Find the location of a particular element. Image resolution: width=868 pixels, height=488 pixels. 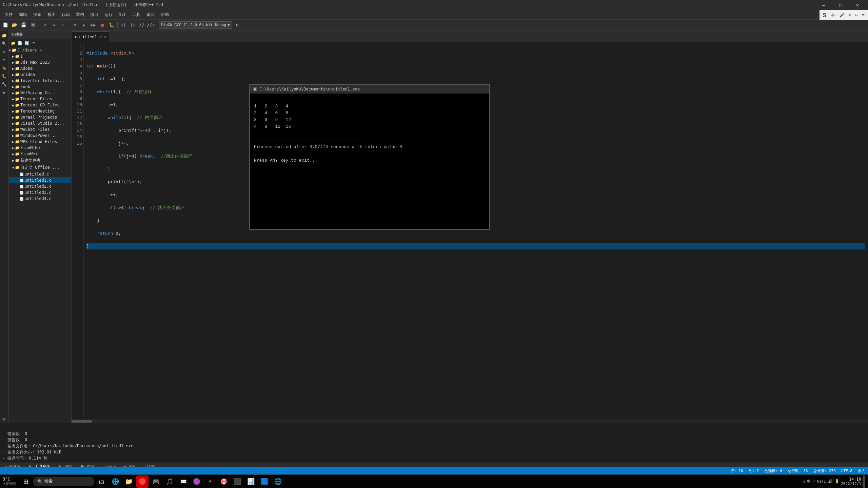

taskbar-app-chart: 📊 is located at coordinates (251, 482).